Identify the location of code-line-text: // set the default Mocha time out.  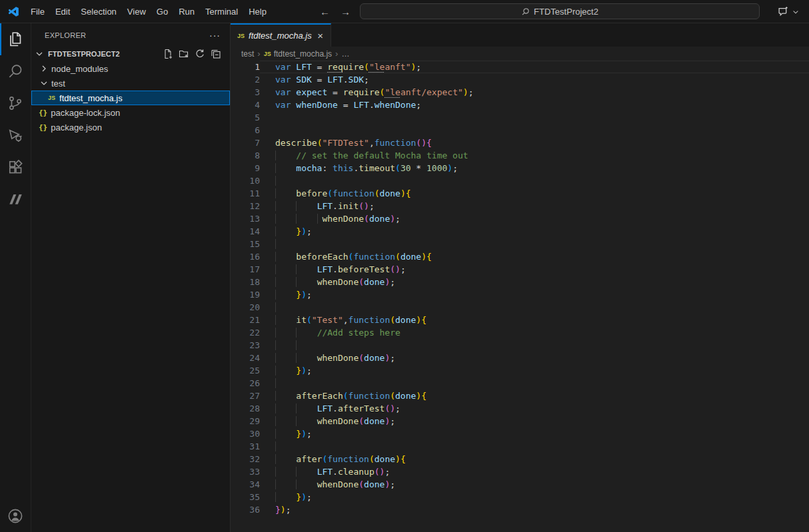
(534, 156).